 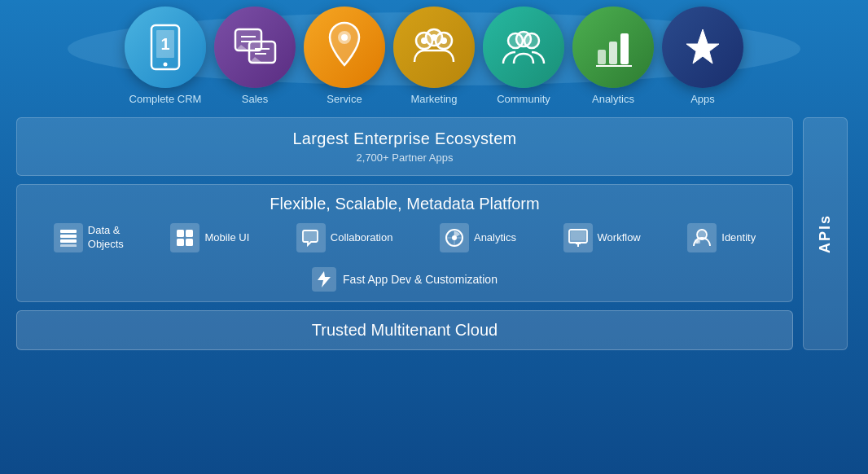 What do you see at coordinates (405, 331) in the screenshot?
I see `cloud-banner: Trusted Multitenant Cloud` at bounding box center [405, 331].